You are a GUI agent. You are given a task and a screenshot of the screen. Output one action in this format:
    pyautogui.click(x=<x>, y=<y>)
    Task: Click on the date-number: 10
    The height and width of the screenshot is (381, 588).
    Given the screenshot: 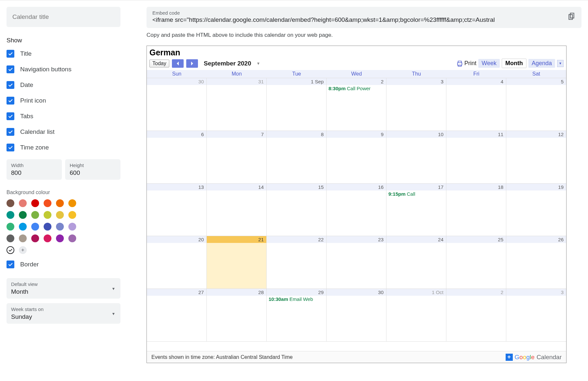 What is the action you would take?
    pyautogui.click(x=416, y=134)
    